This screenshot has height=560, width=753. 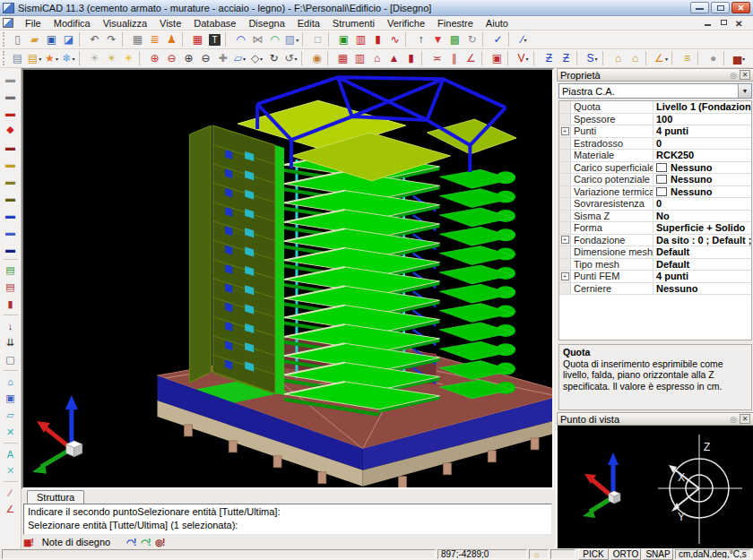 What do you see at coordinates (455, 23) in the screenshot?
I see `menu-finestre: Finestre` at bounding box center [455, 23].